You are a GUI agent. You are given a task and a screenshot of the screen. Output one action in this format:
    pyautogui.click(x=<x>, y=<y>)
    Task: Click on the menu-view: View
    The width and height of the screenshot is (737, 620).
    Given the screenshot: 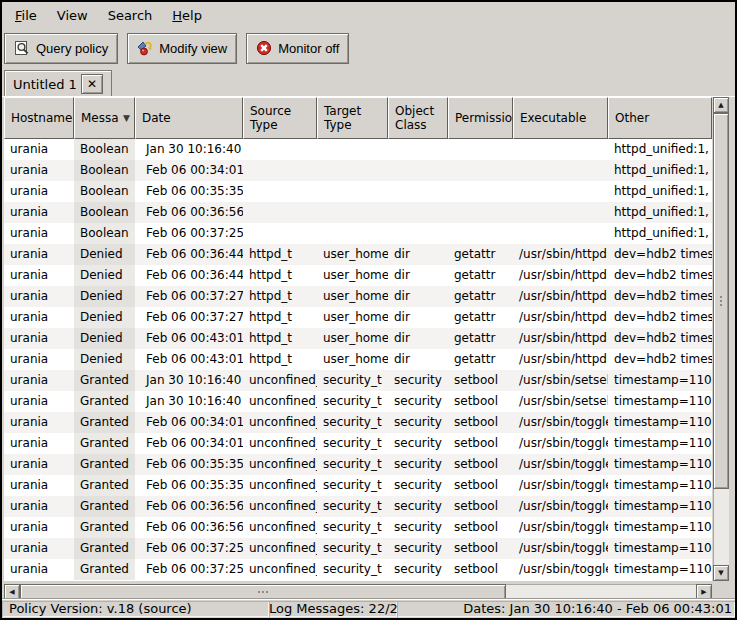 What is the action you would take?
    pyautogui.click(x=72, y=16)
    